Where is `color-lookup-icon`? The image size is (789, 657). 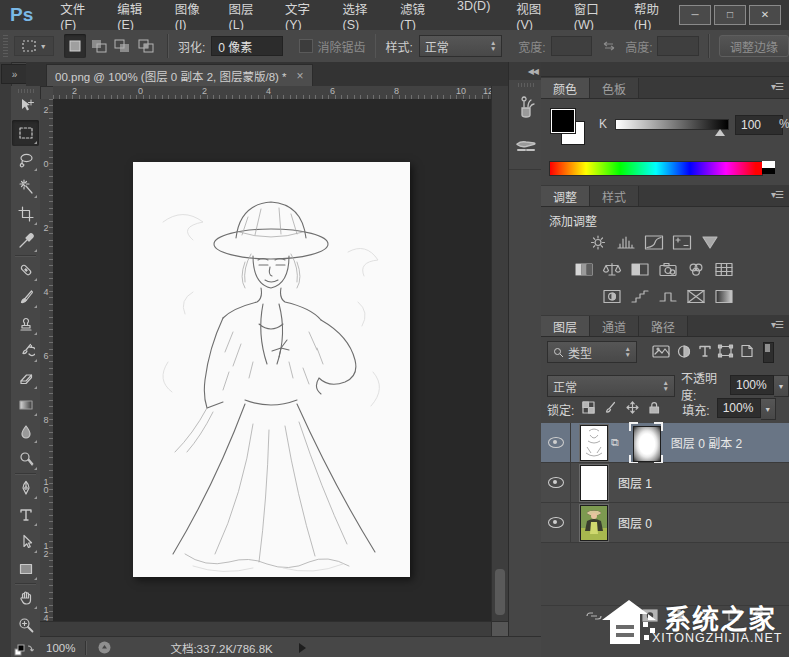 color-lookup-icon is located at coordinates (724, 270).